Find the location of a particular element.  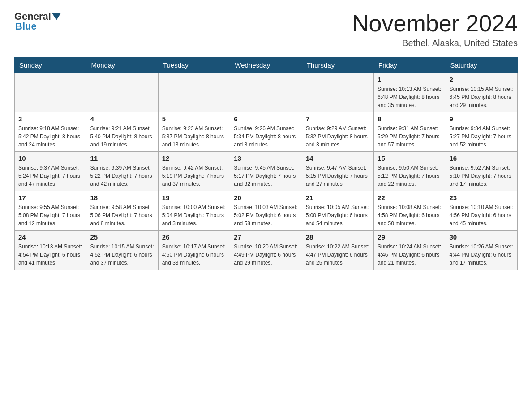

day-info: Sunrise: 10:00 AM Sunset: 5:04 PM Daylig… is located at coordinates (194, 215).